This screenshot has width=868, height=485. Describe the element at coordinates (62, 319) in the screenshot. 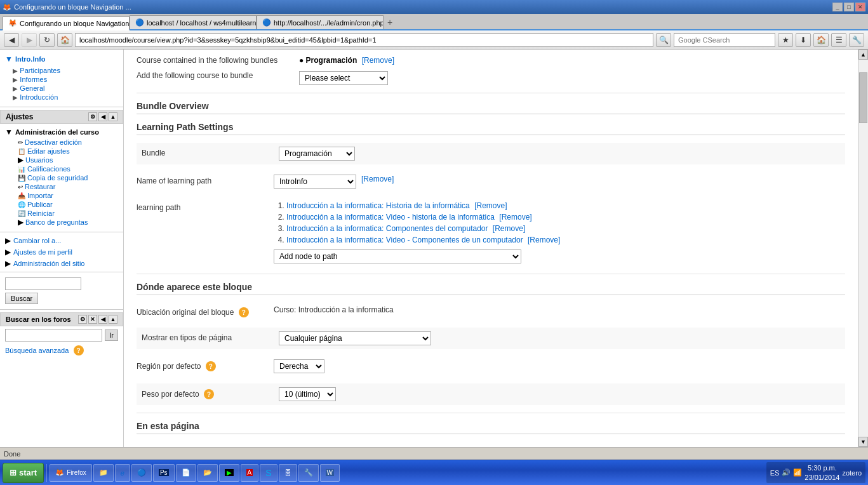

I see `buscar-foros-header: Buscar en los foros ⚙ ✕ ◀ ▲` at that location.